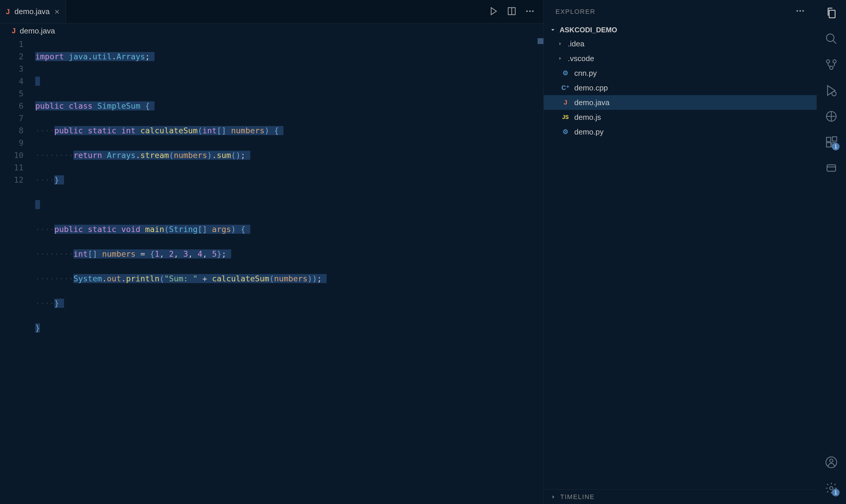 The width and height of the screenshot is (846, 504). Describe the element at coordinates (680, 43) in the screenshot. I see `tree-folder-idea: .idea` at that location.